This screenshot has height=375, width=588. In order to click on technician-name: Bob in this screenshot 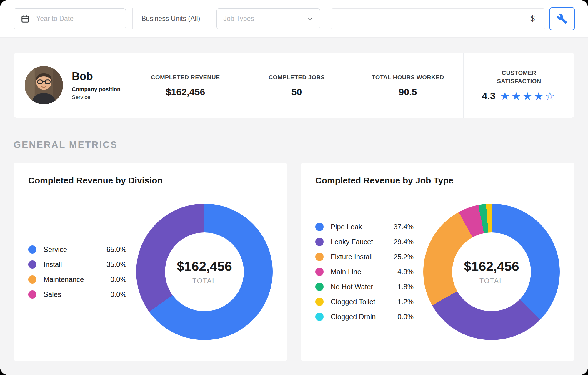, I will do `click(96, 76)`.